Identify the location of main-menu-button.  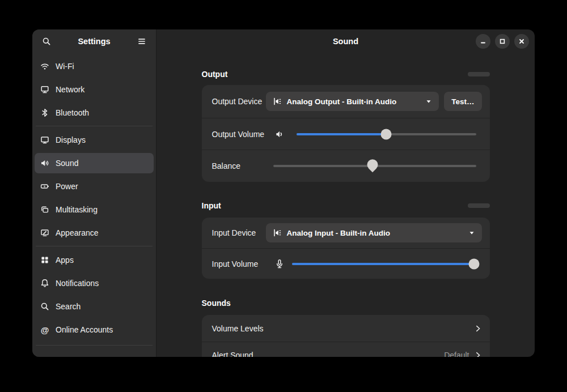
(142, 41).